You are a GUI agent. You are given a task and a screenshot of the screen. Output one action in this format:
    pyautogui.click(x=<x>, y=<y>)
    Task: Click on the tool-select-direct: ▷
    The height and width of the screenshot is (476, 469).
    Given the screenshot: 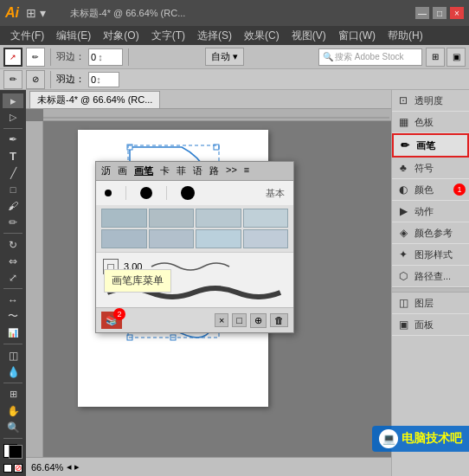 What is the action you would take?
    pyautogui.click(x=13, y=118)
    